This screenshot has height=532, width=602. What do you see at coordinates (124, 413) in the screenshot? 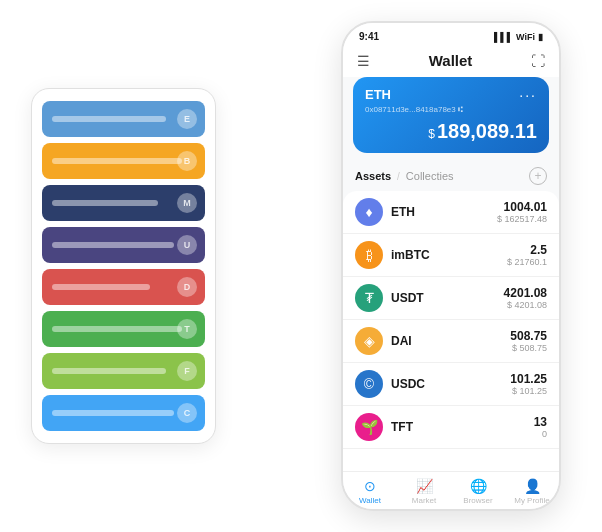
I see `card-item-7: C` at bounding box center [124, 413].